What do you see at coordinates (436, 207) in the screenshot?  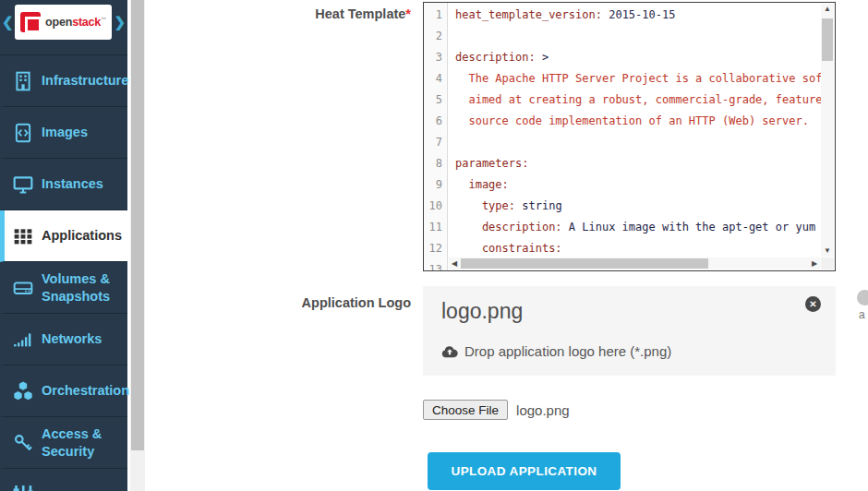 I see `line-number: 10` at bounding box center [436, 207].